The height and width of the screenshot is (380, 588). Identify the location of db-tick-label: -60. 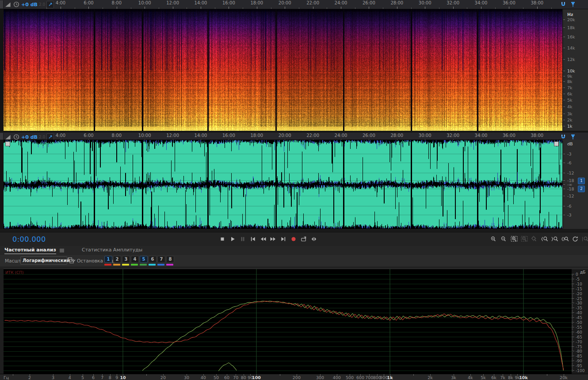
(579, 332).